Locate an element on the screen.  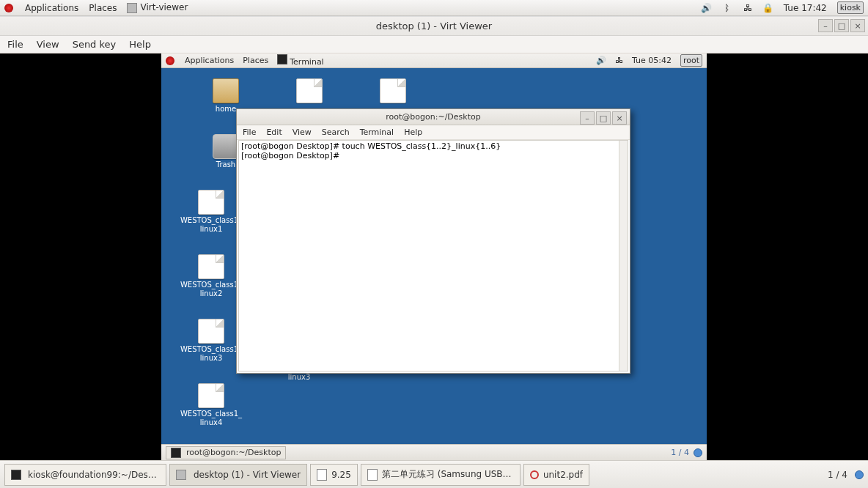
vv-maximize-button: □ is located at coordinates (842, 26).